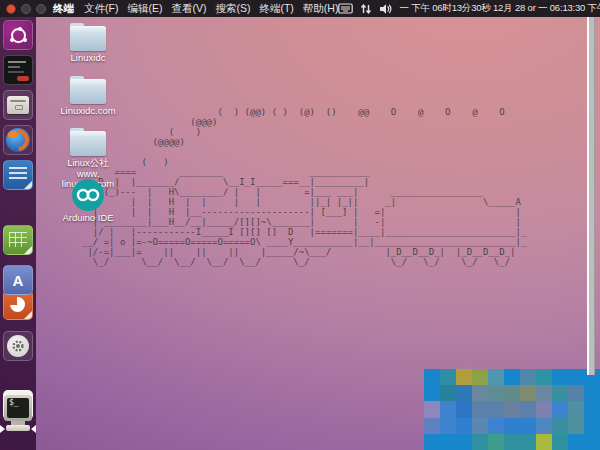 This screenshot has width=600, height=450. I want to click on desktop-icon-linuxidc-com: Linuxidc.com, so click(88, 96).